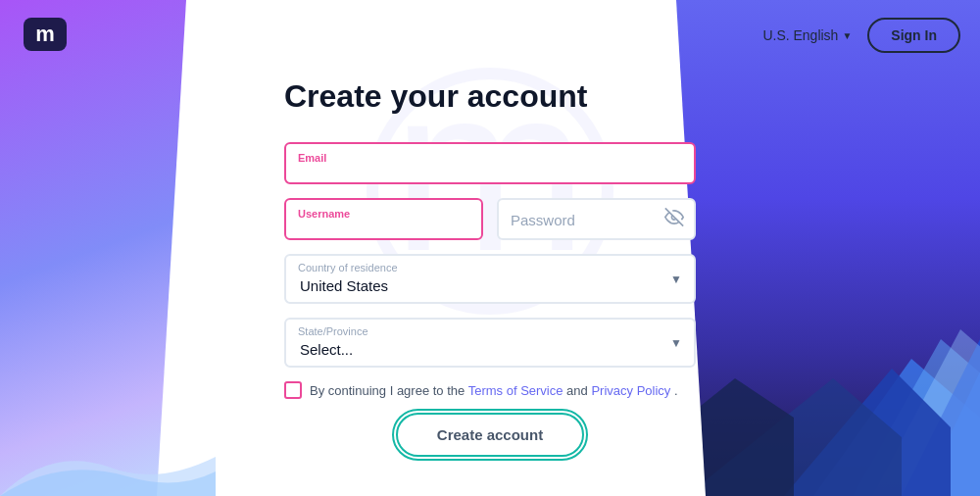  Describe the element at coordinates (45, 33) in the screenshot. I see `svg-text: m` at that location.